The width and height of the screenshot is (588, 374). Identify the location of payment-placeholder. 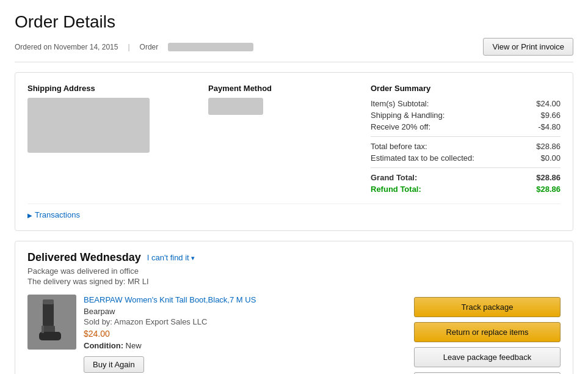
(236, 106).